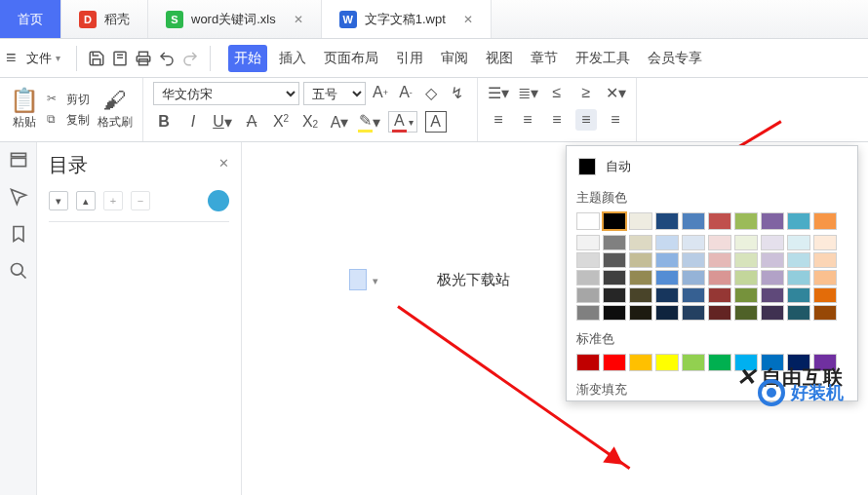  I want to click on ribbon-tab-review: 审阅, so click(454, 58).